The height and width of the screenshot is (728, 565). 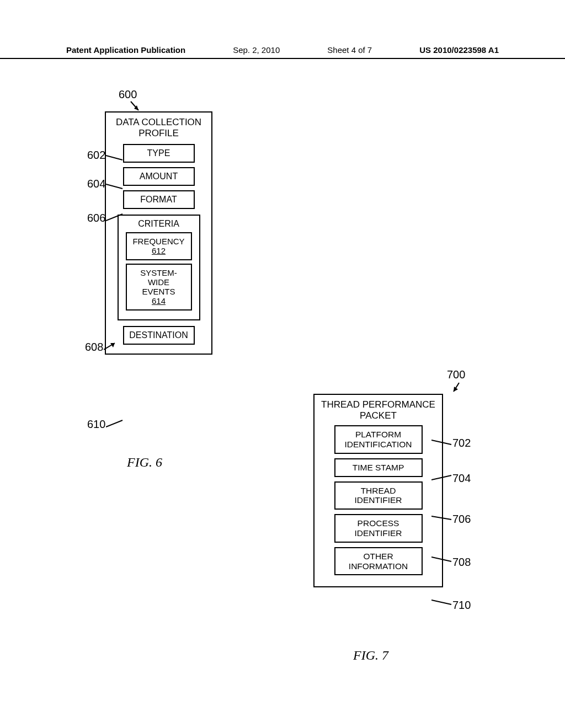 What do you see at coordinates (158, 200) in the screenshot?
I see `fig6-format-label: FORMAT` at bounding box center [158, 200].